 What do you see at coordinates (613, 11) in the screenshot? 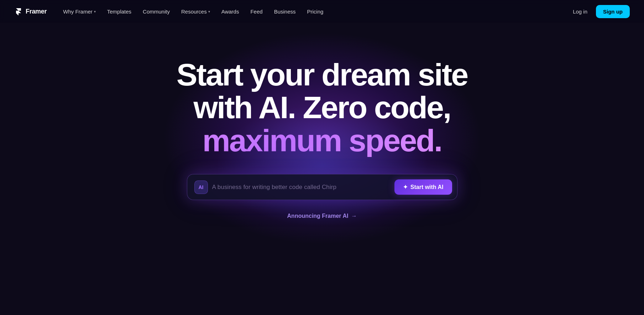
I see `signup-button: Sign up` at bounding box center [613, 11].